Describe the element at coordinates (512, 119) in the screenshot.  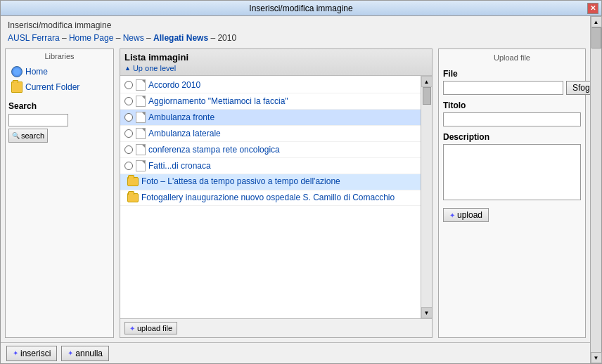
I see `titolo-input` at that location.